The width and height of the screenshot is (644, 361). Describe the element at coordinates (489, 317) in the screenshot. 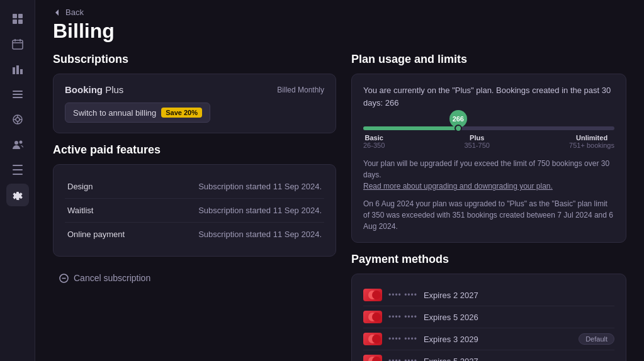

I see `payment-row: •••• •••• Expires 5 2026` at that location.